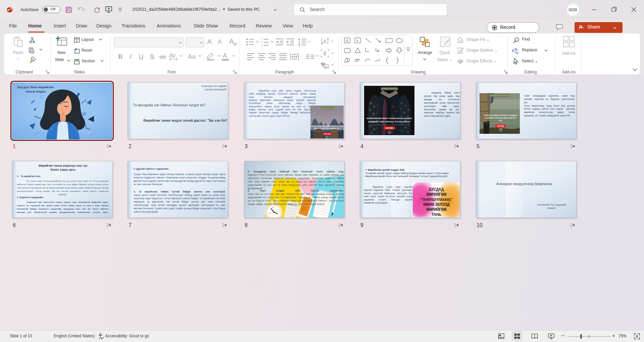 The height and width of the screenshot is (342, 644). Describe the element at coordinates (501, 118) in the screenshot. I see `svg-text: ХАМГИЙН ТҮРҮҮНД ХИЙХ ЗҮЙЛ ЮУ` at that location.